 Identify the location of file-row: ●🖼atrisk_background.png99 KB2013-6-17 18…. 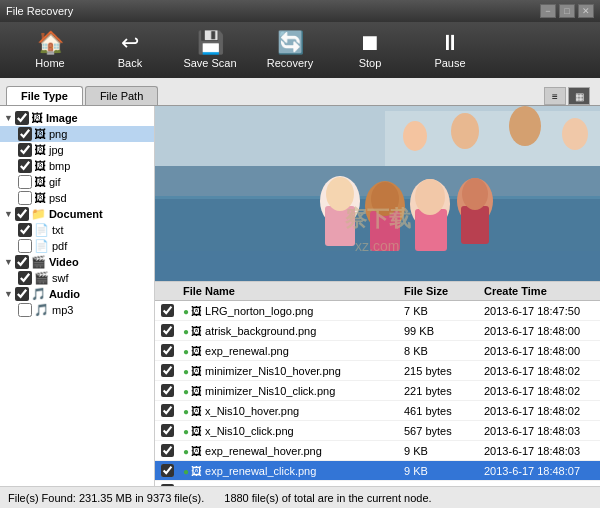
(378, 331).